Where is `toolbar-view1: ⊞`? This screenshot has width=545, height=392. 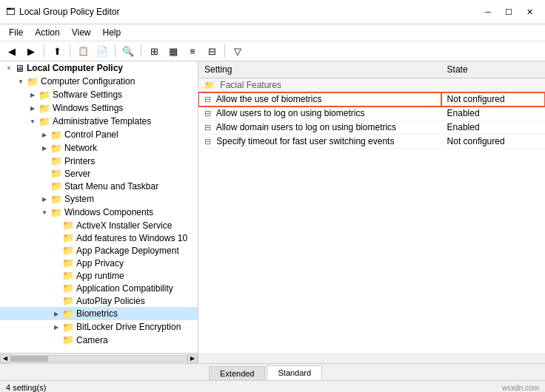
toolbar-view1: ⊞ is located at coordinates (154, 51).